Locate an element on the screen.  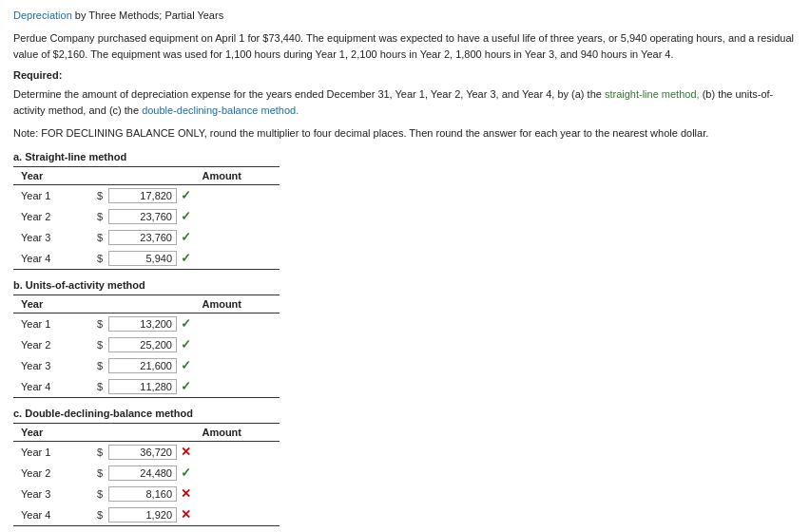
determine-paragraph: Determine the amount of depreciation exp… is located at coordinates (405, 103).